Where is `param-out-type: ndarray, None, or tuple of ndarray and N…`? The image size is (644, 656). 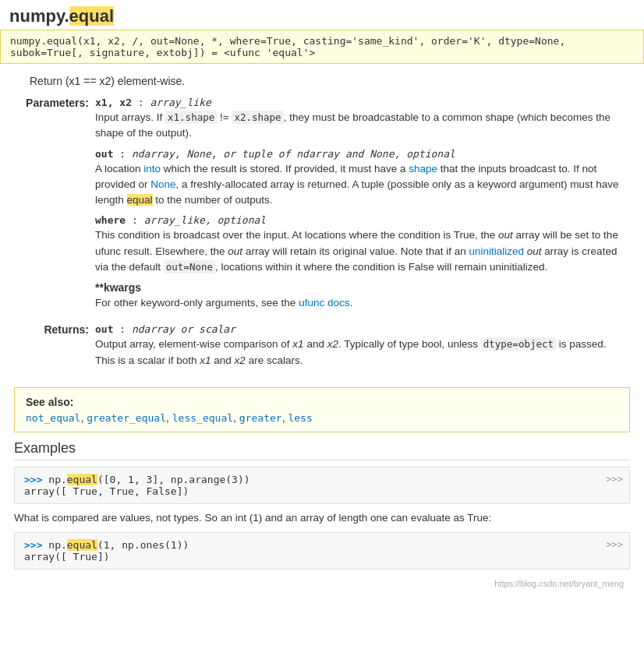
param-out-type: ndarray, None, or tuple of ndarray and N… is located at coordinates (293, 154).